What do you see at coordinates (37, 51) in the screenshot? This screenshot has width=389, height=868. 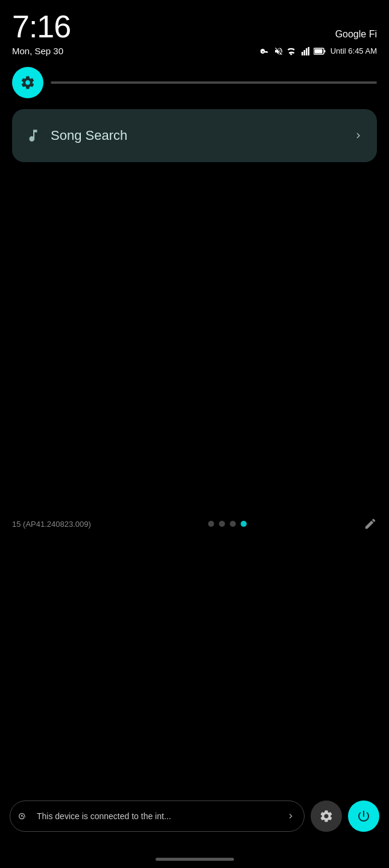 I see `status-date: Mon, Sep 30` at bounding box center [37, 51].